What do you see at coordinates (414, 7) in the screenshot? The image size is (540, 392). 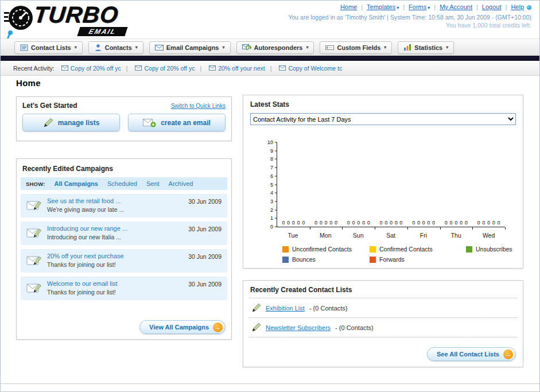 I see `link-forms: Forms▾` at bounding box center [414, 7].